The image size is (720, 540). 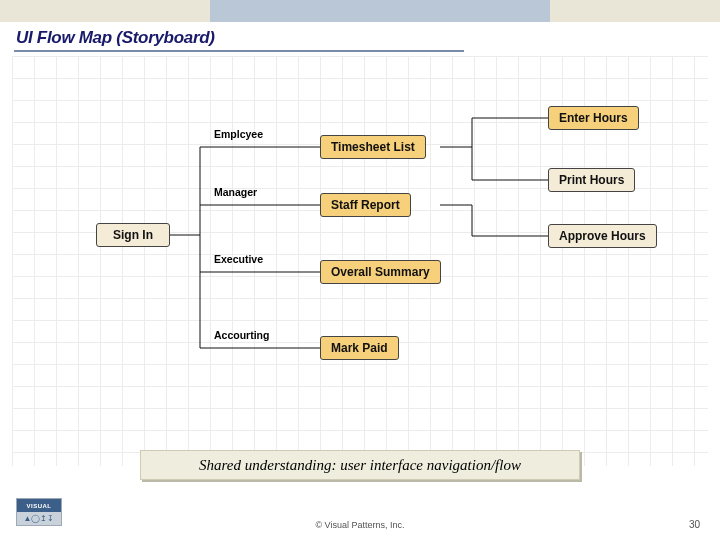 I want to click on node-enter-hours: Enter Hours, so click(x=594, y=118).